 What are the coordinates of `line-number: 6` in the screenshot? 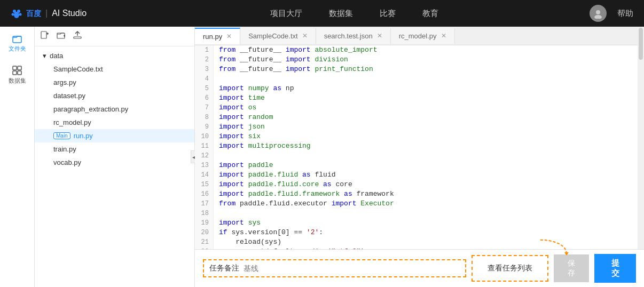 It's located at (204, 98).